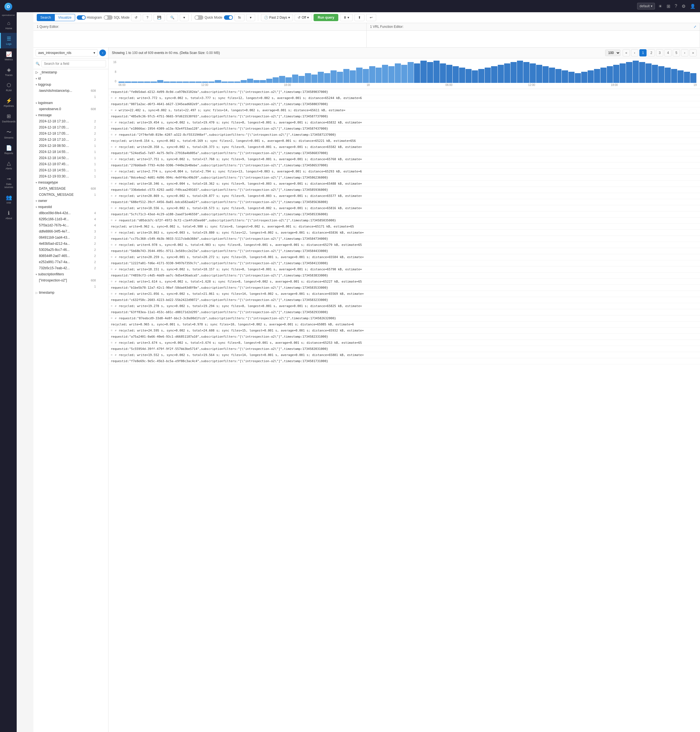 This screenshot has width=700, height=732. What do you see at coordinates (404, 141) in the screenshot?
I see `table-row: recycled; write=0.154 s, sync=0.002 s, t…` at bounding box center [404, 141].